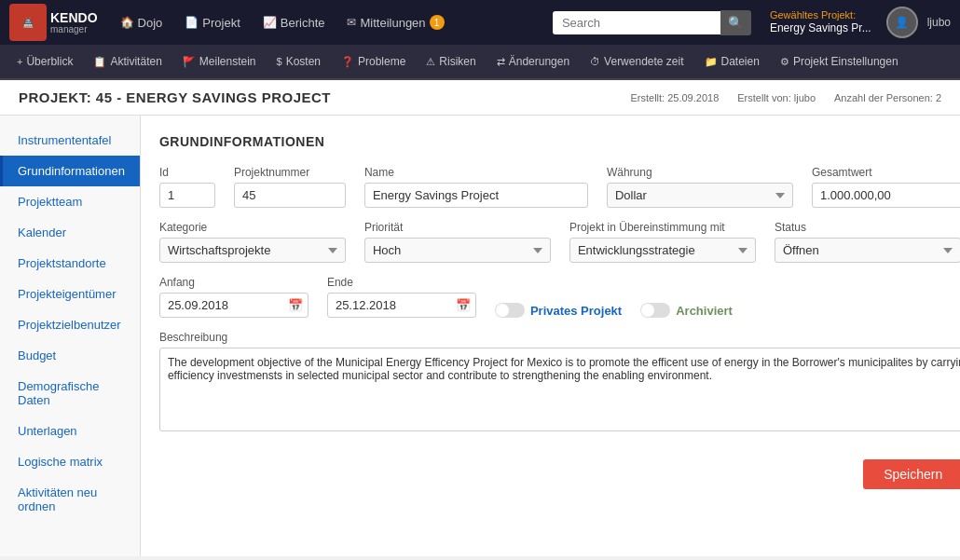 The height and width of the screenshot is (560, 960). Describe the element at coordinates (867, 242) in the screenshot. I see `field-status: Status Öffnen` at that location.